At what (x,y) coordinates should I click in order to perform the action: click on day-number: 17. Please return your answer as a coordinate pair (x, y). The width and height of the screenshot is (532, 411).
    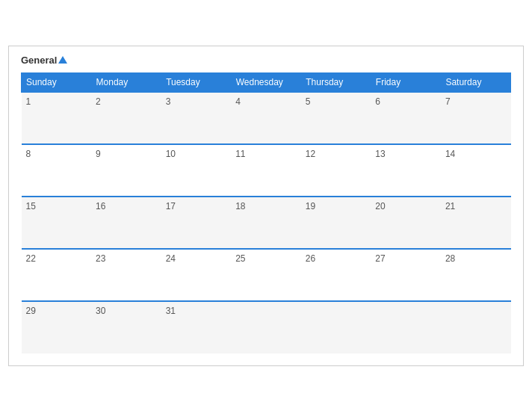
    Looking at the image, I should click on (170, 206).